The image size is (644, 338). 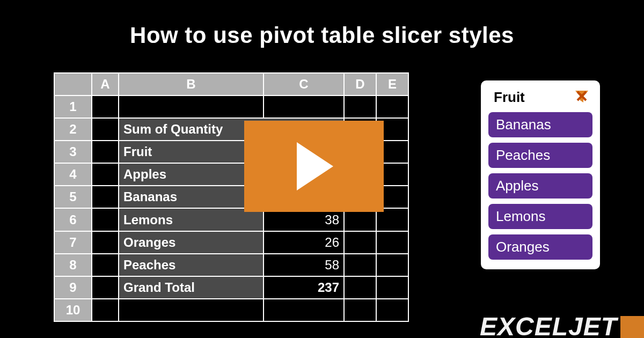 What do you see at coordinates (105, 174) in the screenshot?
I see `cell-A4` at bounding box center [105, 174].